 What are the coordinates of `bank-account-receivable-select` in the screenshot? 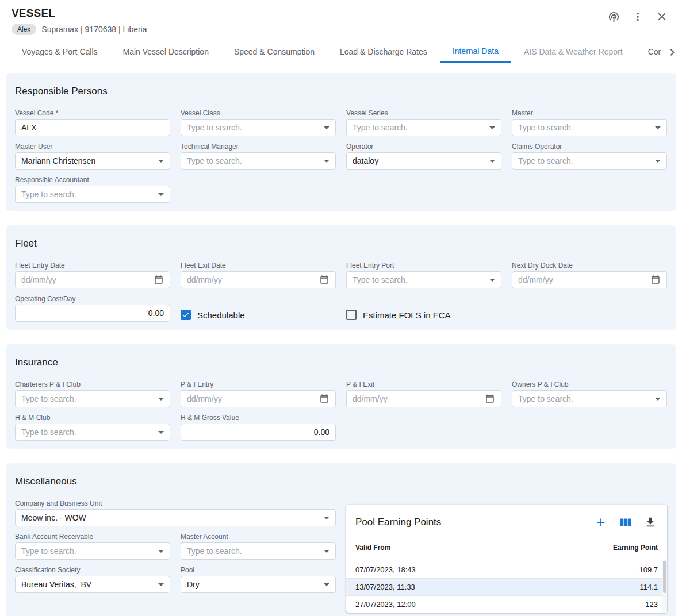 It's located at (93, 551).